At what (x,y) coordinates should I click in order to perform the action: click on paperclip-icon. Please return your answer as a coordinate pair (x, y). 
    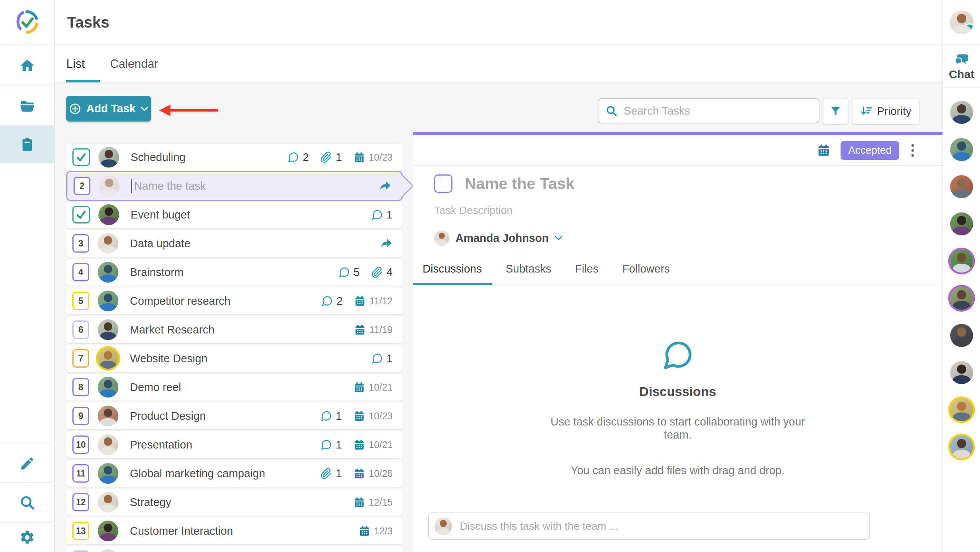
    Looking at the image, I should click on (326, 474).